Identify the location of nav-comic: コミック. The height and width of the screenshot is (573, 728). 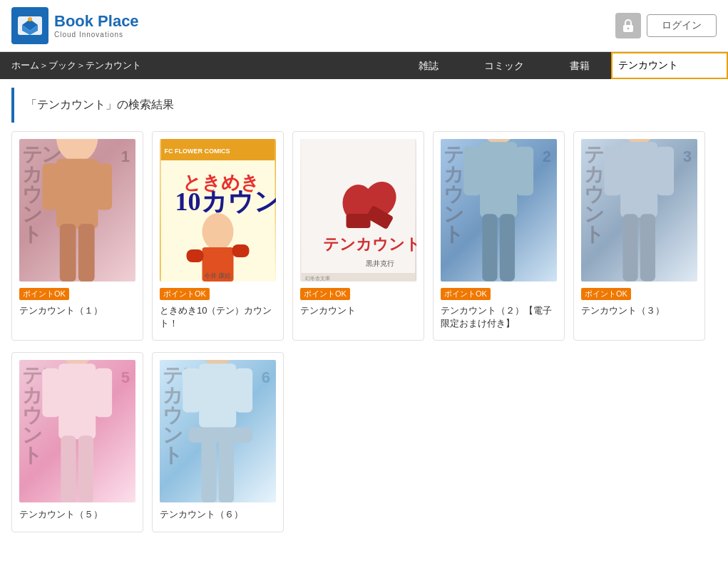
(504, 66).